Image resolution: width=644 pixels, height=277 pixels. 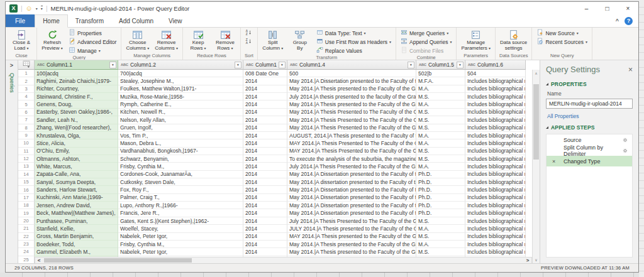 I want to click on vertical-scrollbar: ∧ ∨, so click(x=536, y=166).